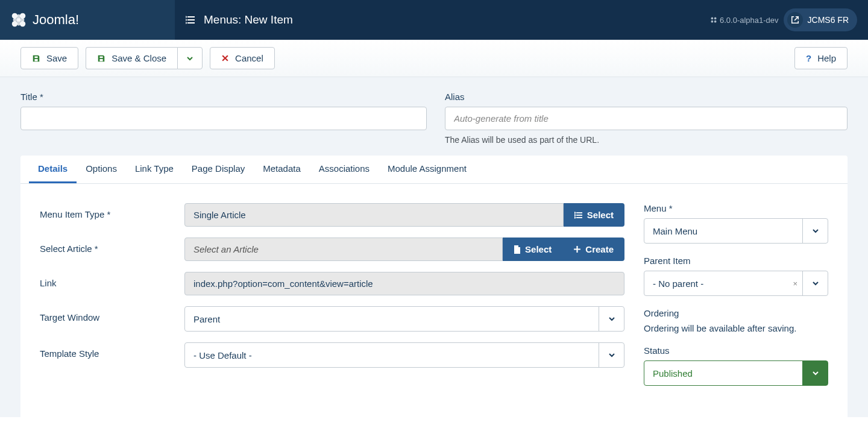 Image resolution: width=868 pixels, height=431 pixels. What do you see at coordinates (19, 20) in the screenshot?
I see `joomla-icon` at bounding box center [19, 20].